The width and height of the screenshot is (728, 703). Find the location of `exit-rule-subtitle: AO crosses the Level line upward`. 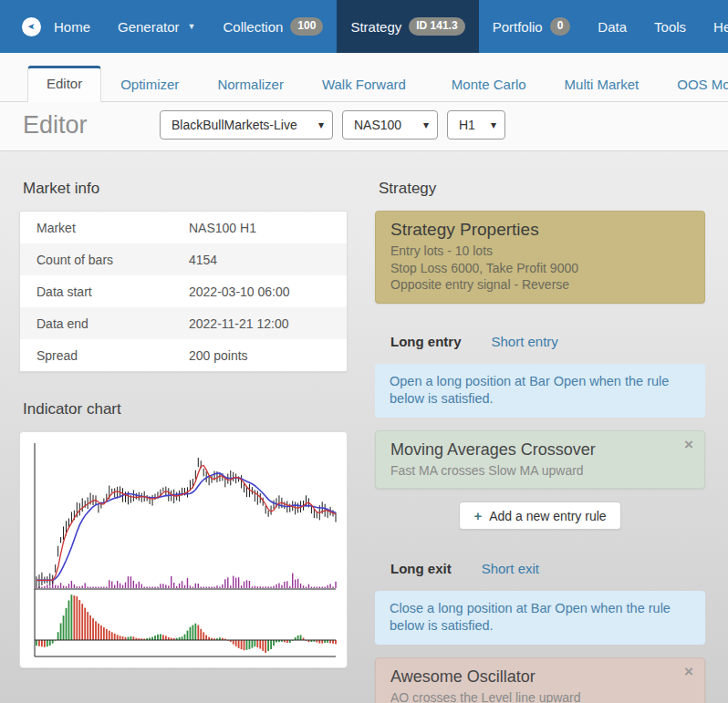

exit-rule-subtitle: AO crosses the Level line upward is located at coordinates (540, 697).